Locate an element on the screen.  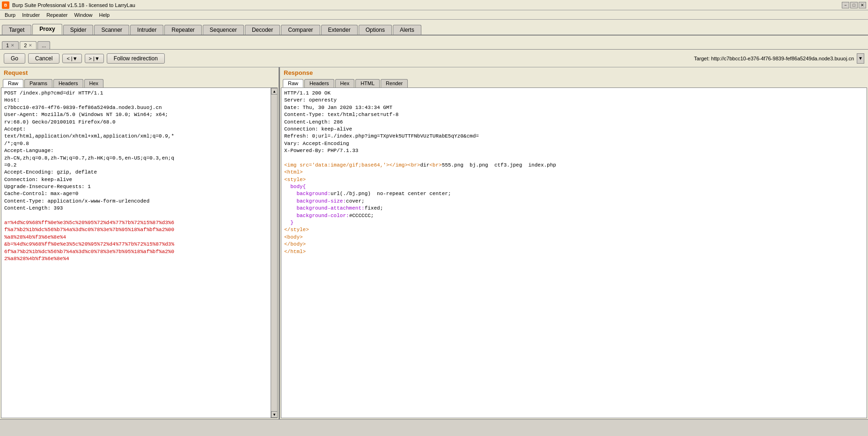
target-label: Target: http://c7bbcc10-e376-4f76-9839-f… is located at coordinates (774, 58).